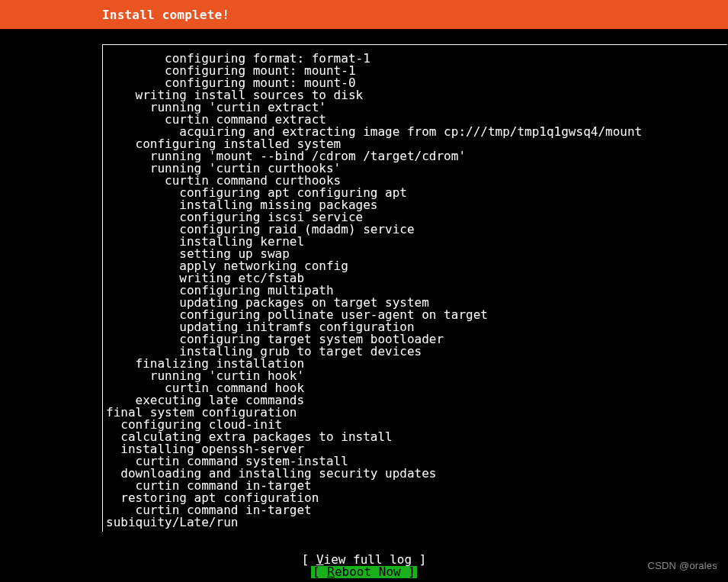 This screenshot has width=728, height=582. What do you see at coordinates (364, 14) in the screenshot?
I see `title-bar: Install complete!` at bounding box center [364, 14].